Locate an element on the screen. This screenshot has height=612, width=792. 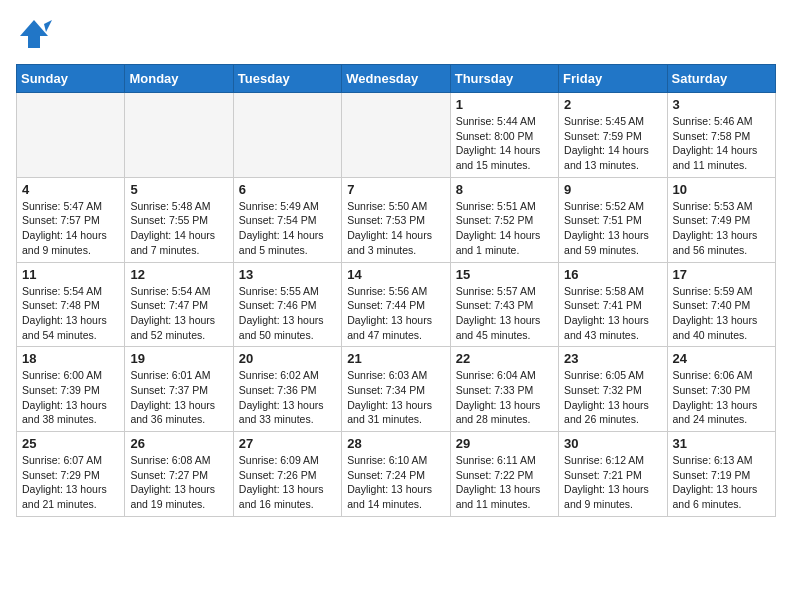
calendar-cell: 15Sunrise: 5:57 AMSunset: 7:43 PMDayligh… is located at coordinates (504, 304).